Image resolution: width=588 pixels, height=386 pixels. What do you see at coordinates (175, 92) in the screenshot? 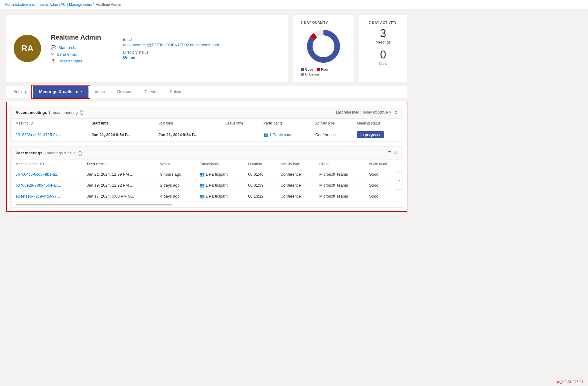
I see `tab-policy: Policy` at bounding box center [175, 92].